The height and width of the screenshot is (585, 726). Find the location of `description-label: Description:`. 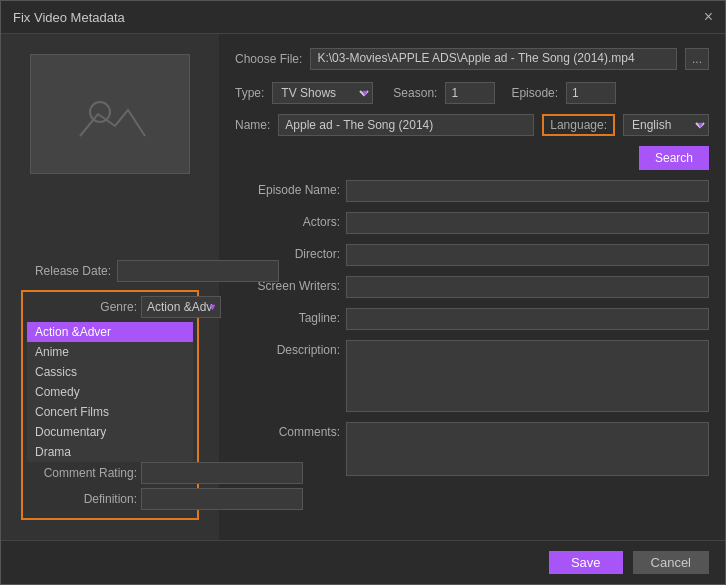

description-label: Description: is located at coordinates (288, 348).